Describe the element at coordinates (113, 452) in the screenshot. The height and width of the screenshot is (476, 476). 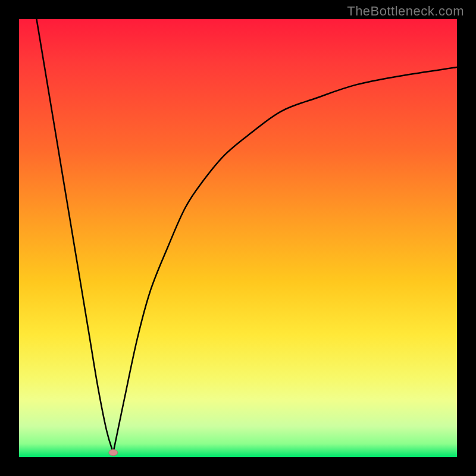
I see `minimum-marker` at that location.